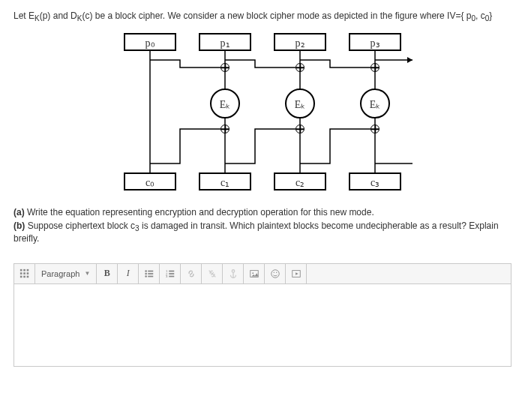 Image resolution: width=525 pixels, height=420 pixels. What do you see at coordinates (275, 274) in the screenshot?
I see `emoji-icon` at bounding box center [275, 274].